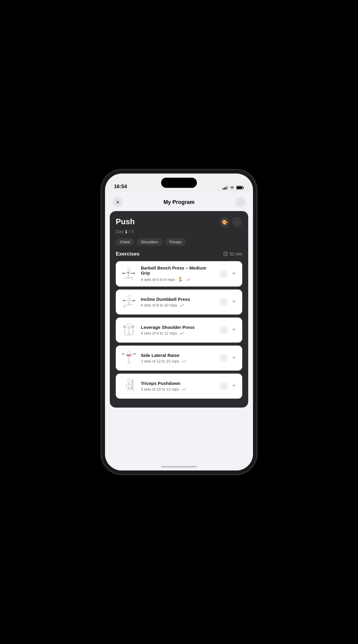  I want to click on triceps-pushdown-figure, so click(129, 386).